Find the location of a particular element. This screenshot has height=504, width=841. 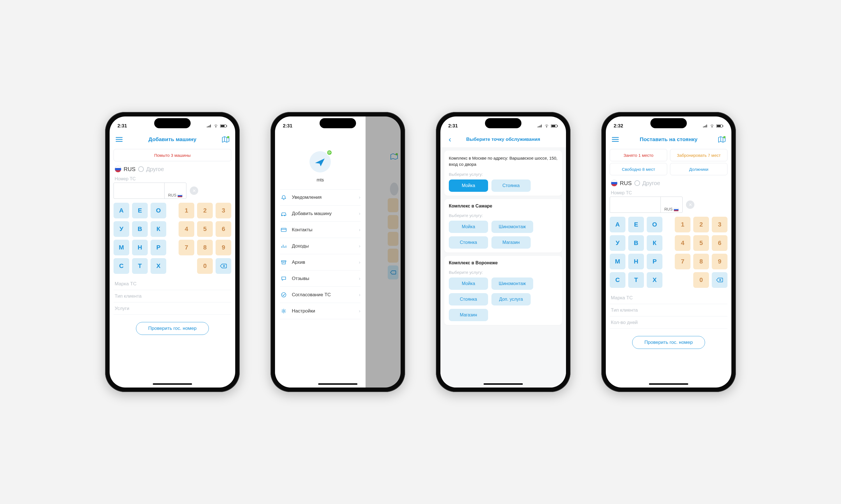

status-icons is located at coordinates (217, 126).